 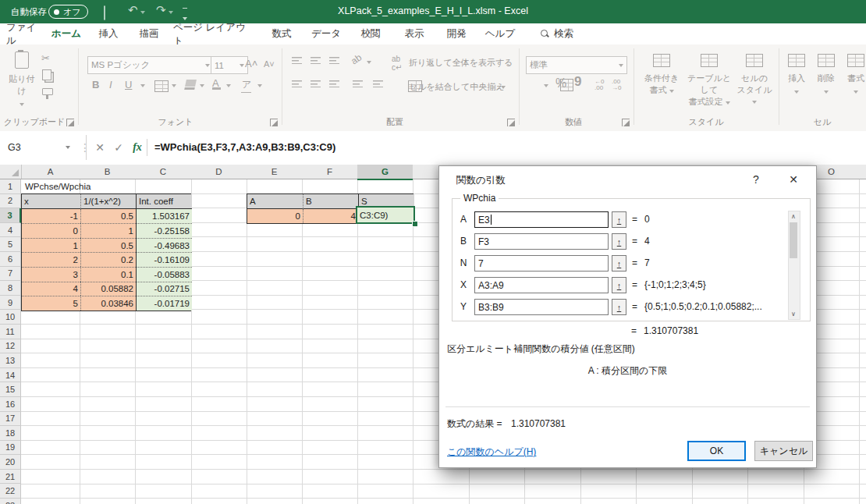 What do you see at coordinates (22, 80) in the screenshot?
I see `paste-button: 貼り付け` at bounding box center [22, 80].